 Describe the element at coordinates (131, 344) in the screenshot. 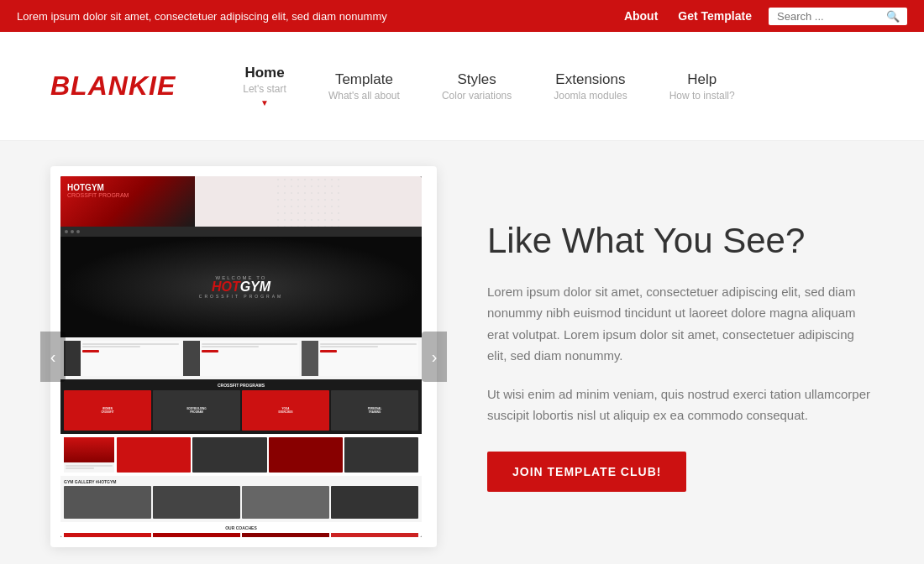

I see `news-line` at that location.